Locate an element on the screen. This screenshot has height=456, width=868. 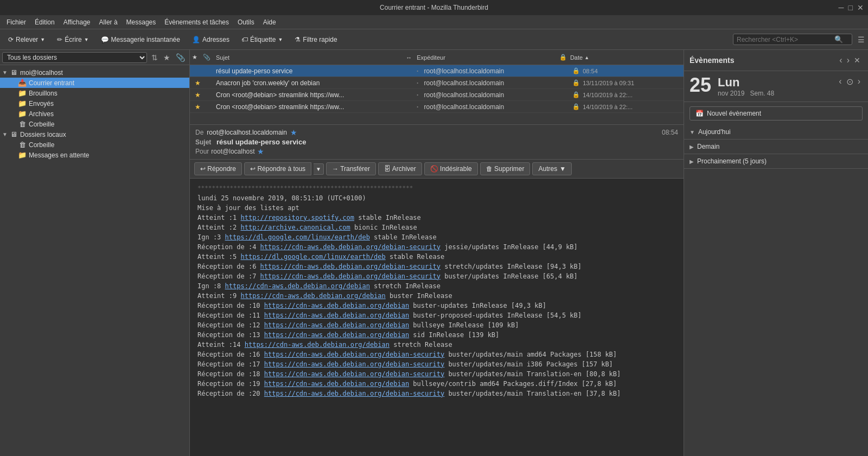
col-header-subject: Sujet is located at coordinates (310, 58).